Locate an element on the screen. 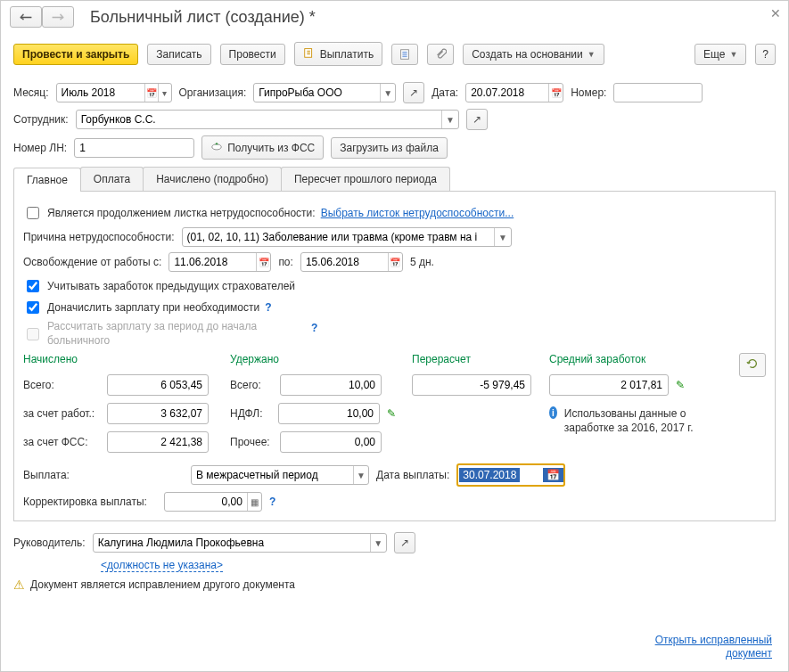 Image resolution: width=789 pixels, height=672 pixels. tab-main: Главное is located at coordinates (47, 180).